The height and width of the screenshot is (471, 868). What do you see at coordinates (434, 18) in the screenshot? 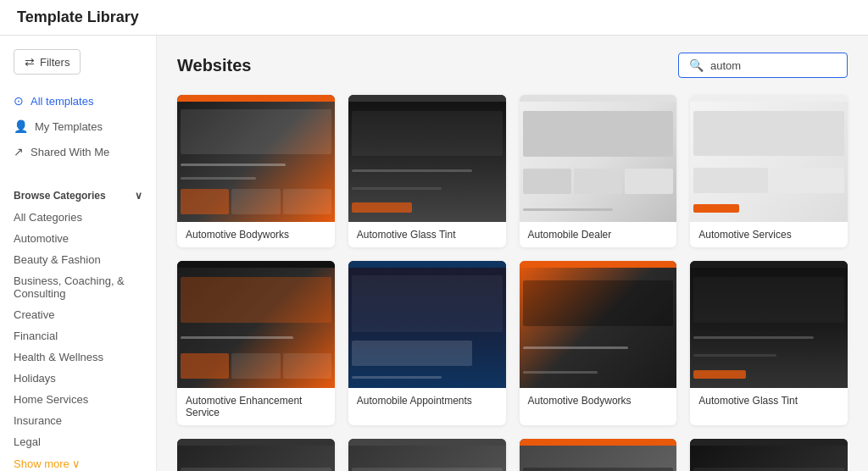
I see `page-header: Template Library` at bounding box center [434, 18].